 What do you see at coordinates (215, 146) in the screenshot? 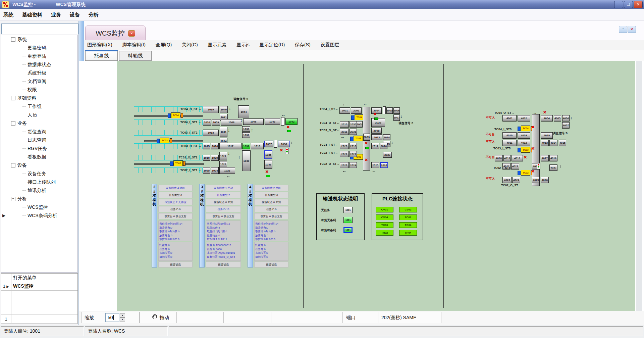
I see `conveyor-block-1016: 1016` at bounding box center [215, 146].